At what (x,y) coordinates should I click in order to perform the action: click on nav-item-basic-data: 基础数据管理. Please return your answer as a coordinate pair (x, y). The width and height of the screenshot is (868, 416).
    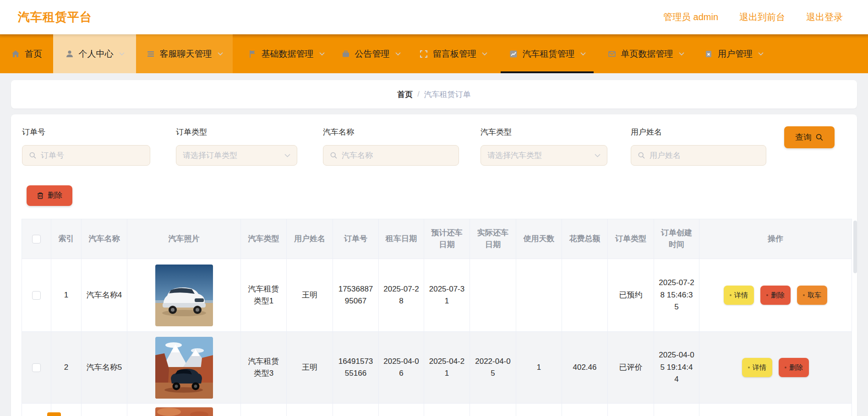
    Looking at the image, I should click on (286, 54).